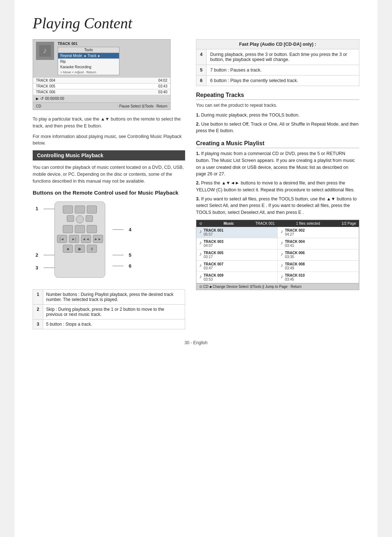 This screenshot has width=392, height=537. I want to click on repeating-heading: Repeating Tracks, so click(278, 96).